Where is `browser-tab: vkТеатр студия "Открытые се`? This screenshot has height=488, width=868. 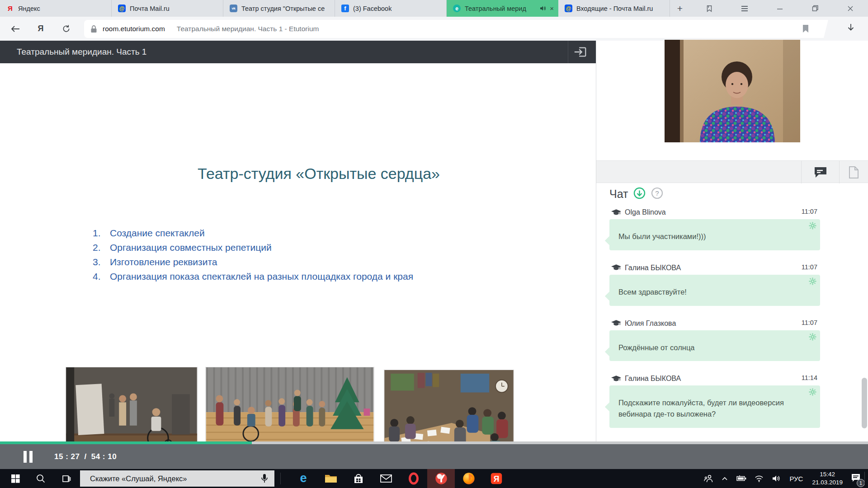
browser-tab: vkТеатр студия "Открытые се is located at coordinates (279, 8).